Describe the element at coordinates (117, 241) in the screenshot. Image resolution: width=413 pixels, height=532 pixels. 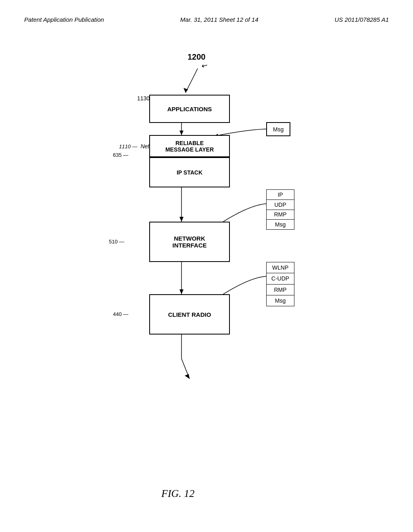
I see `network-interface-ref: 510 —` at that location.